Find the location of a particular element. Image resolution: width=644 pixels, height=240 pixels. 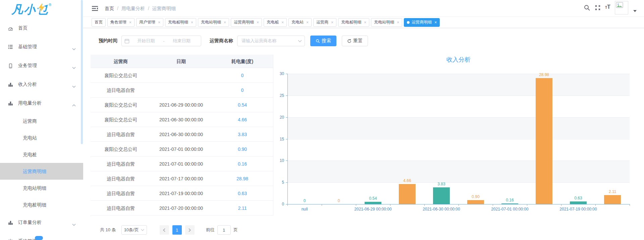

tab: 角色管理× is located at coordinates (121, 22).